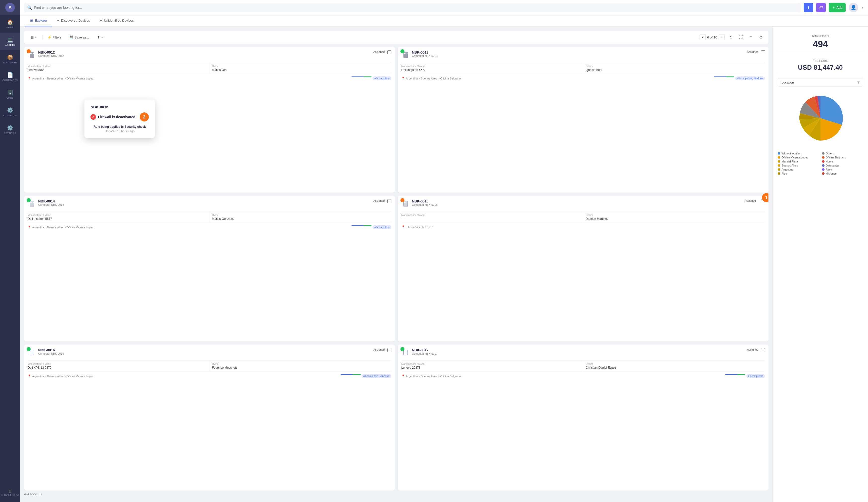 Image resolution: width=868 pixels, height=502 pixels. Describe the element at coordinates (403, 227) in the screenshot. I see `location-pin-icon: 📍` at that location.